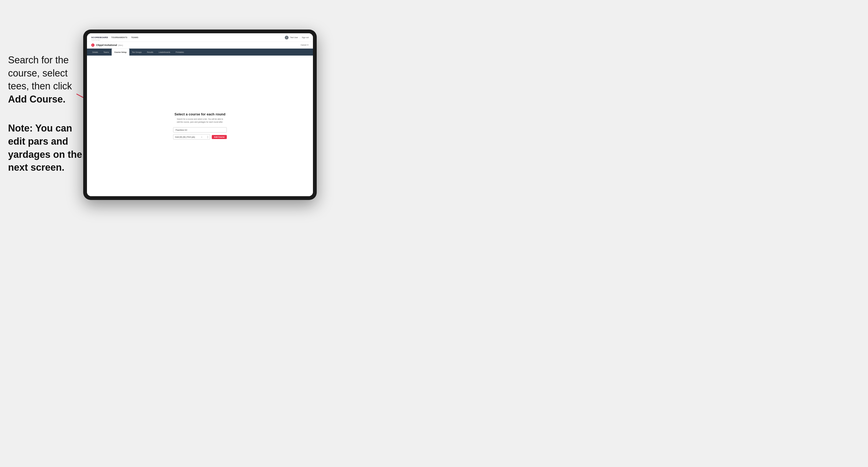 The height and width of the screenshot is (467, 868). I want to click on top-nav-links: TOURNAMENTS TEAMS, so click(198, 37).